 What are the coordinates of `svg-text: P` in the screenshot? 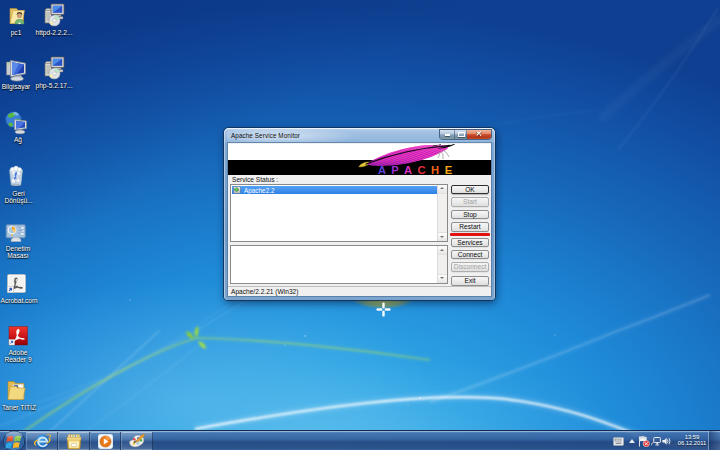 It's located at (395, 170).